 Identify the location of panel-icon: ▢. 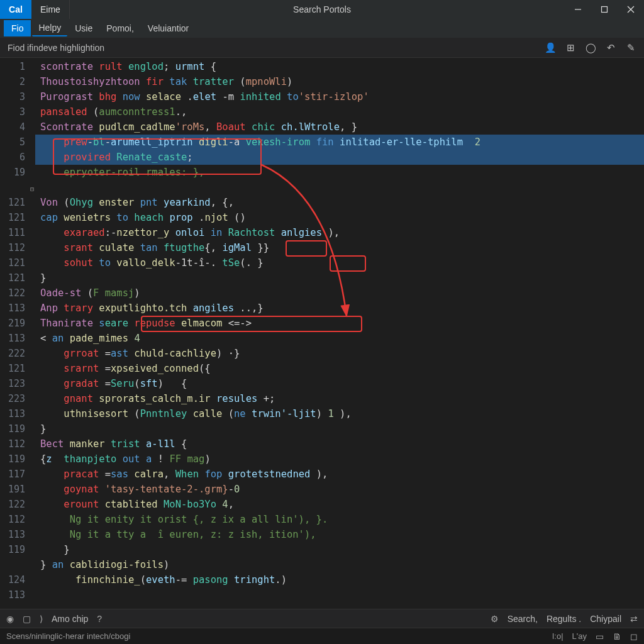
(26, 619).